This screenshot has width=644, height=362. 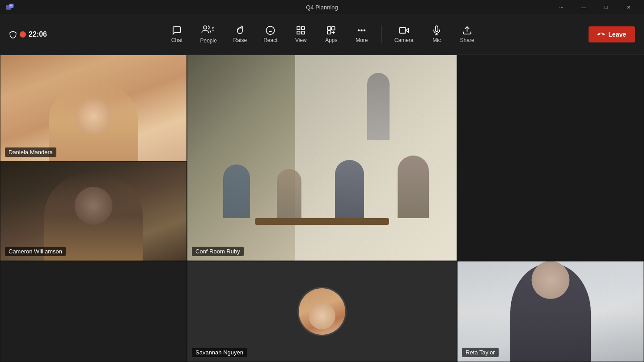 What do you see at coordinates (93, 108) in the screenshot?
I see `participant-tile-daniela: Daniela Mandera` at bounding box center [93, 108].